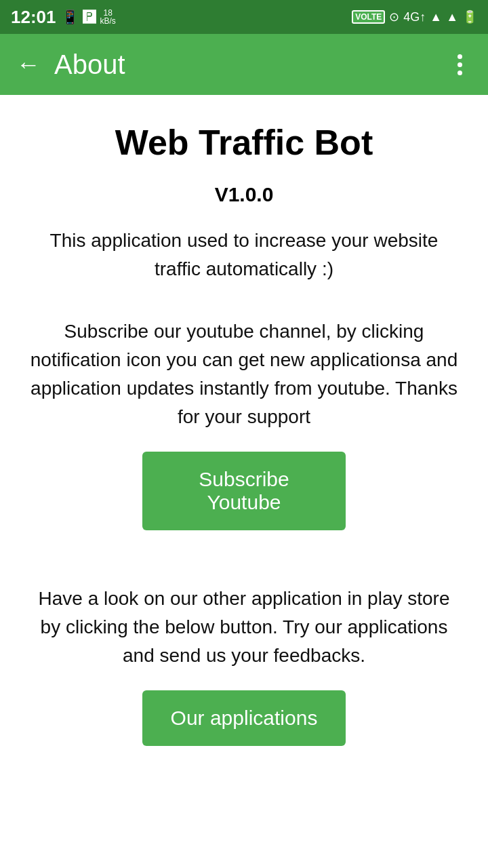 Image resolution: width=488 pixels, height=868 pixels. What do you see at coordinates (28, 64) in the screenshot?
I see `back-button: ←` at bounding box center [28, 64].